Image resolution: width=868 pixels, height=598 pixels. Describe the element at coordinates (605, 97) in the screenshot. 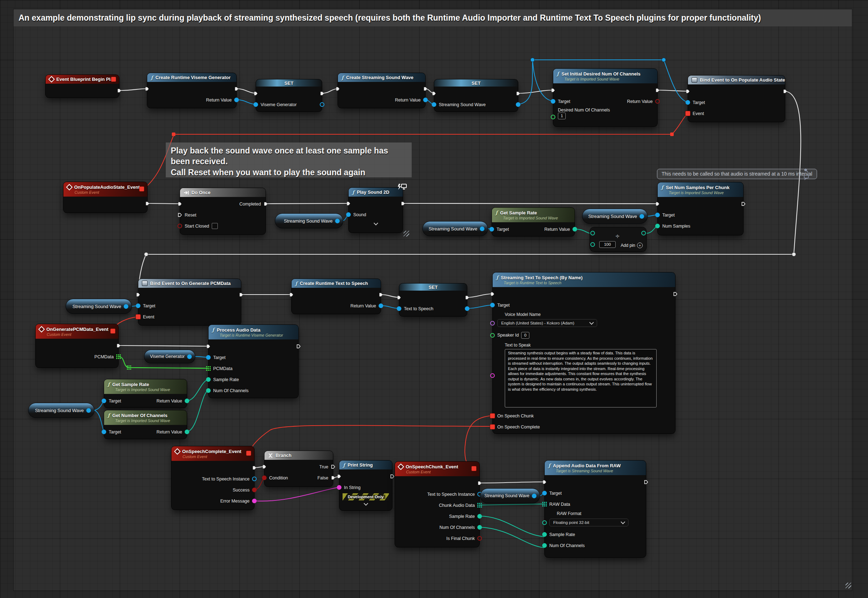

I see `node-set-initial-desired-num-of-channels: ƒ Set Initial Desired Num Of Channels Ta…` at that location.